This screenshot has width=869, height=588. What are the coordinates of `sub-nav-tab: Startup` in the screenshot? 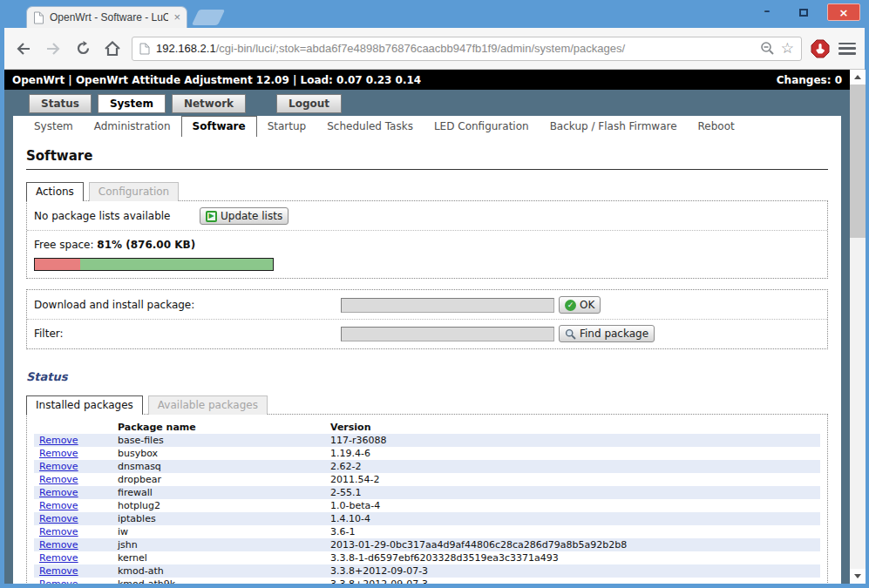 It's located at (288, 126).